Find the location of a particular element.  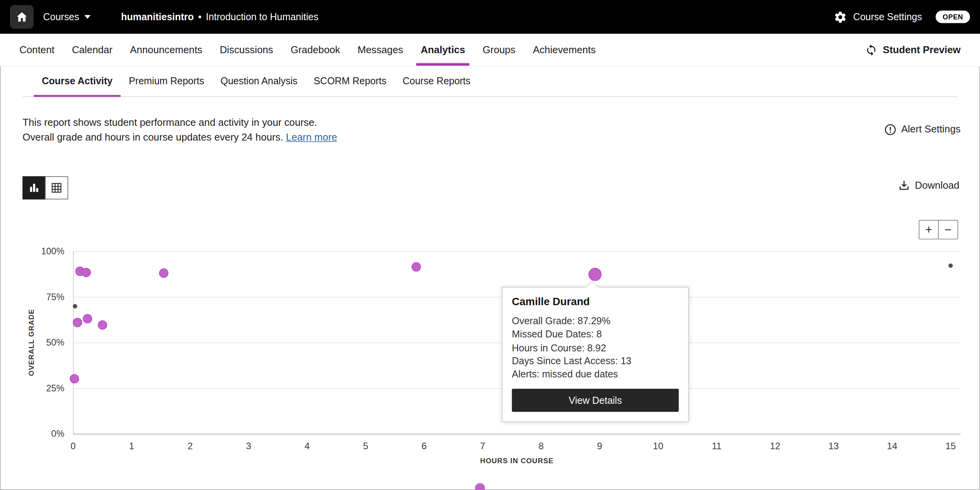

x-tick-label: 3 is located at coordinates (248, 446).